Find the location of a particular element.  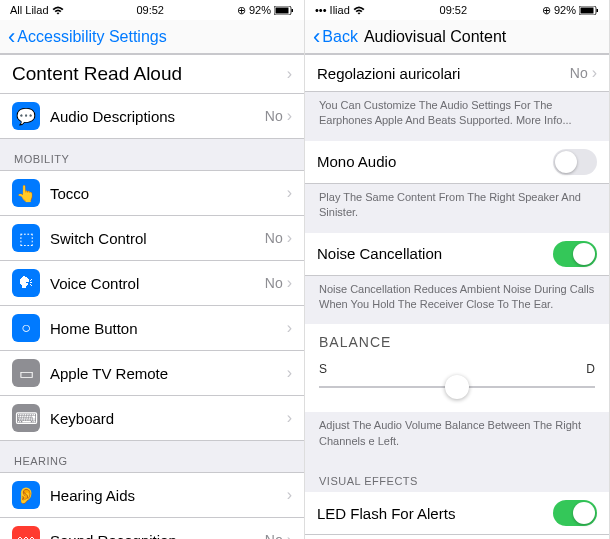

balance-right-label: D is located at coordinates (590, 369).